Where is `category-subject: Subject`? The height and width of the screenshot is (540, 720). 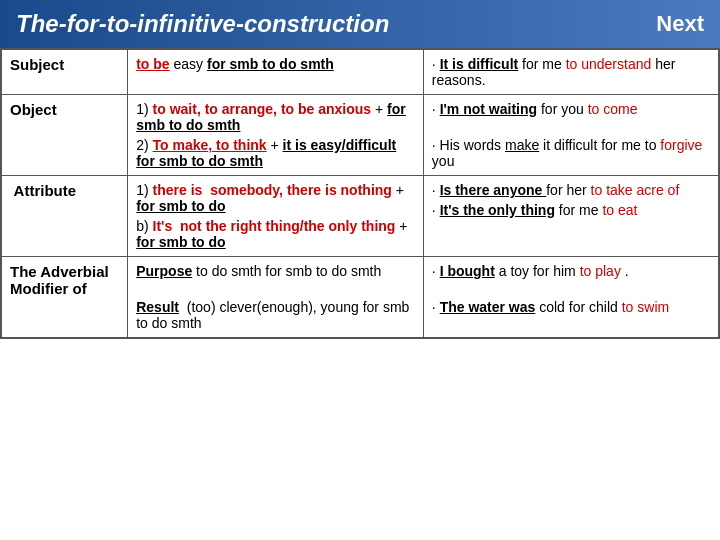
category-subject: Subject is located at coordinates (64, 72).